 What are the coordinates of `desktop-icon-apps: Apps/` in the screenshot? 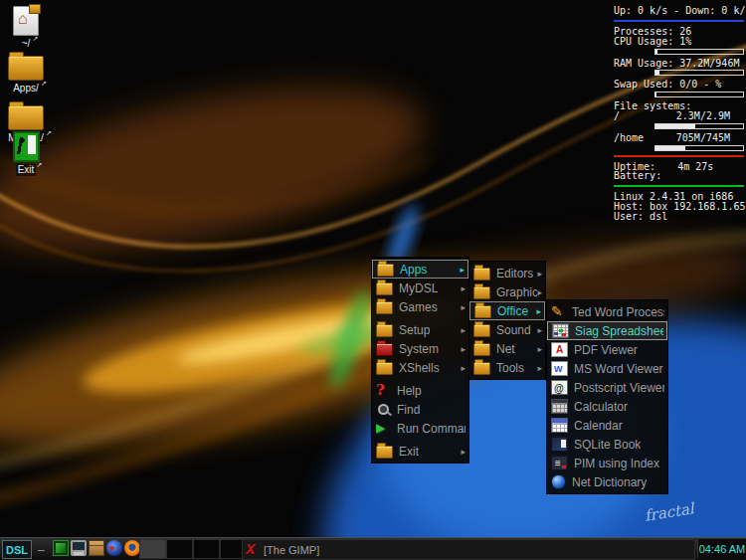 It's located at (26, 72).